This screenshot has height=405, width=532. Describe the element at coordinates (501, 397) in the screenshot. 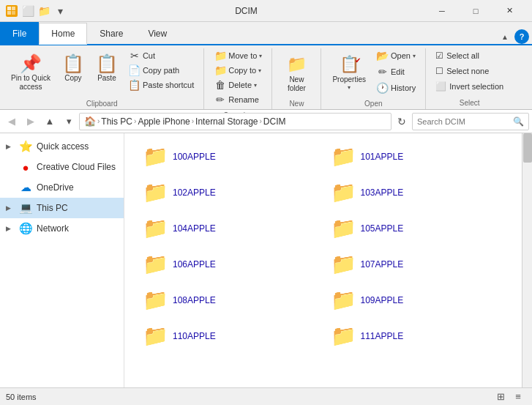

I see `large-icons-view-button: ⊞` at that location.